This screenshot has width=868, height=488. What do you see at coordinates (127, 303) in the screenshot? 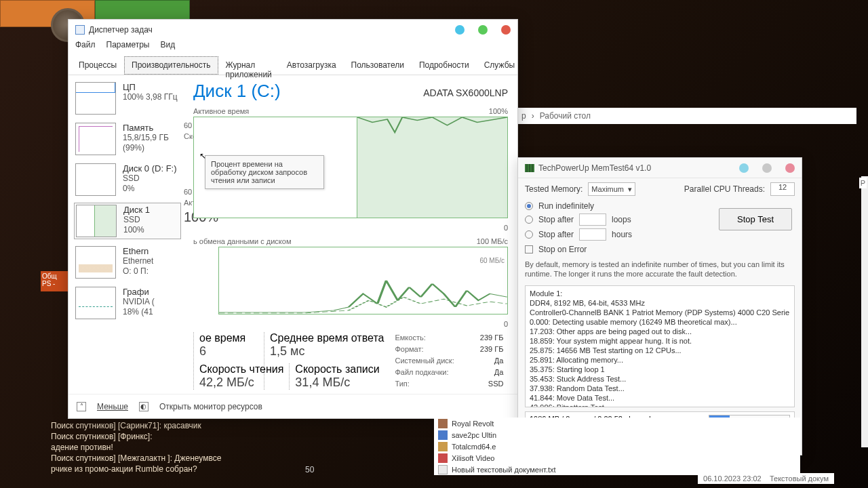
I see `sidebar-item-gpu: ГрафиNVIDIA (18% (41` at bounding box center [127, 303].